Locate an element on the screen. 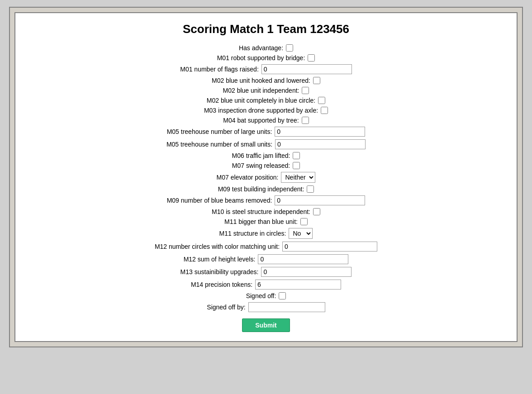 The width and height of the screenshot is (532, 394). m05-small-units-label: M05 treehouse number of small units: is located at coordinates (219, 144).